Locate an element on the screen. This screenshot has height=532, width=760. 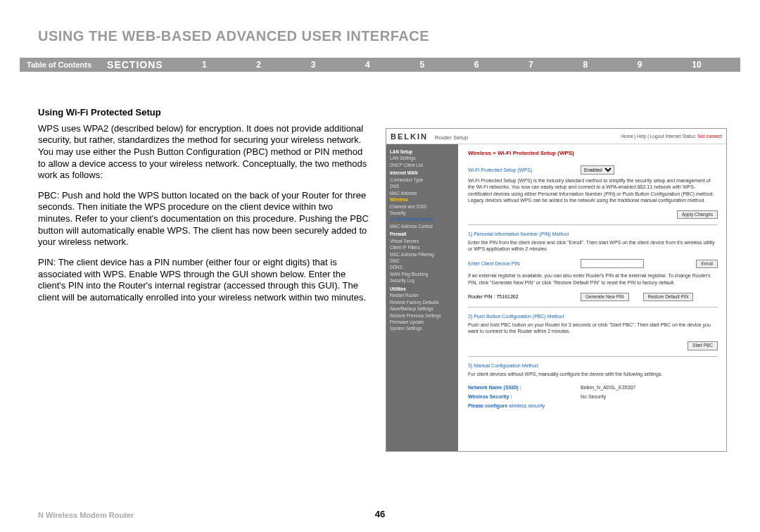
wireless-security-link: wireless security is located at coordinates (526, 405).